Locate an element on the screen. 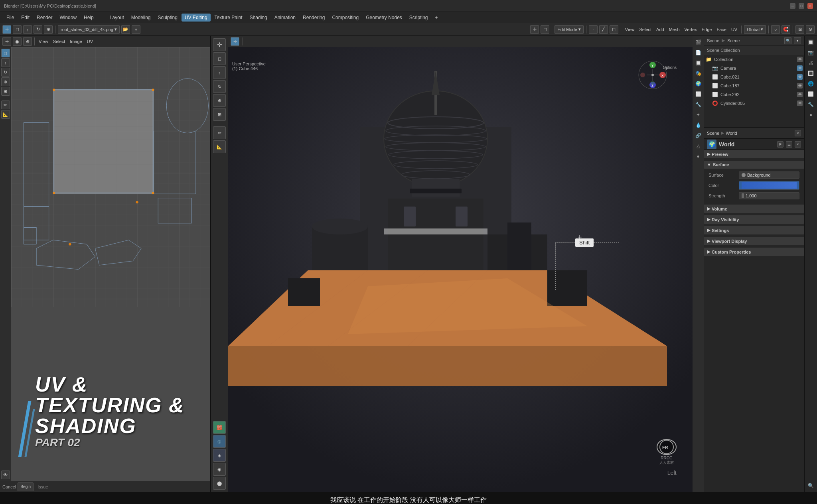 This screenshot has width=817, height=504. uv-view-menu: View is located at coordinates (43, 41).